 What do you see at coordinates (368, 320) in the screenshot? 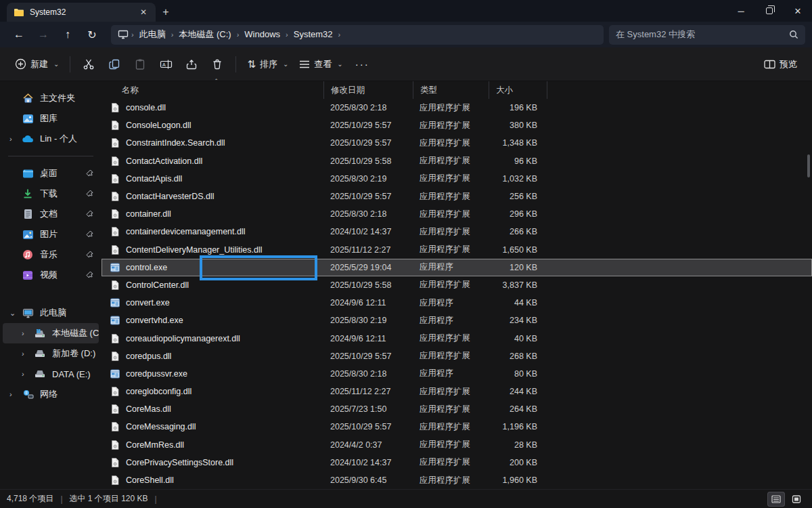
I see `file-date-modified: 2025/8/30 2:19` at bounding box center [368, 320].